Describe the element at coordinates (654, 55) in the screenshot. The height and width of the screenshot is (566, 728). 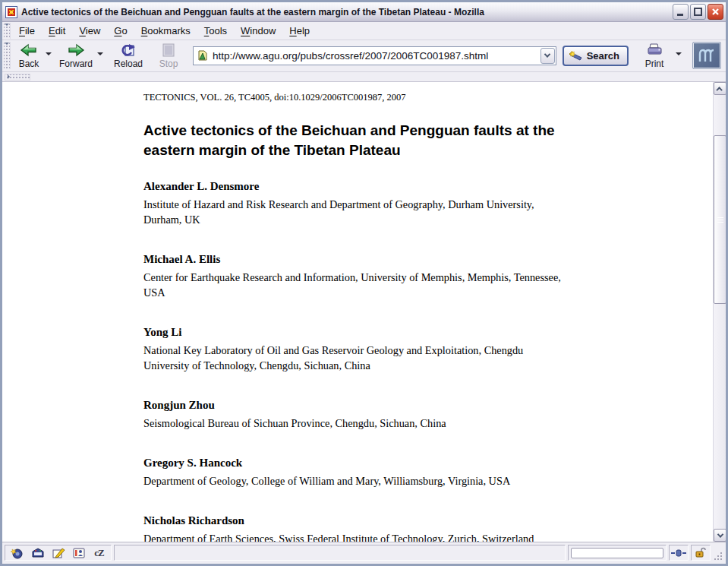
I see `print-button: Print` at that location.